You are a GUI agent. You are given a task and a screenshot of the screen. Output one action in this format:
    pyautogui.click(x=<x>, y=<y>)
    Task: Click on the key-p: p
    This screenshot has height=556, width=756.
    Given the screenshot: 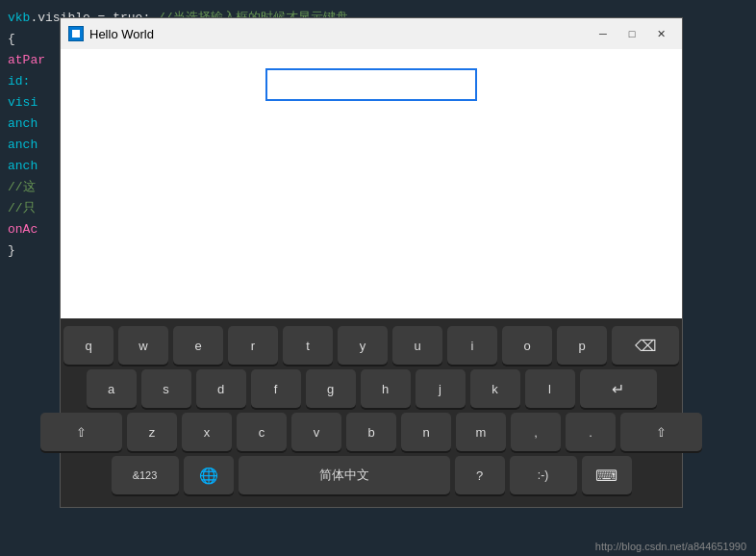 What is the action you would take?
    pyautogui.click(x=582, y=345)
    